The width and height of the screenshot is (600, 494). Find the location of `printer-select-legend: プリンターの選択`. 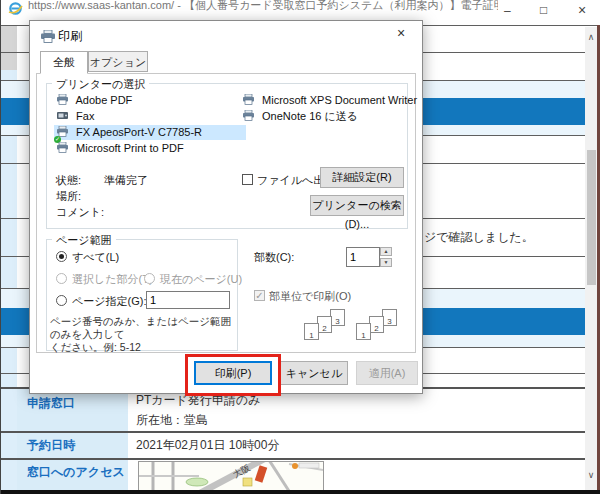

printer-select-legend: プリンターの選択 is located at coordinates (100, 84).